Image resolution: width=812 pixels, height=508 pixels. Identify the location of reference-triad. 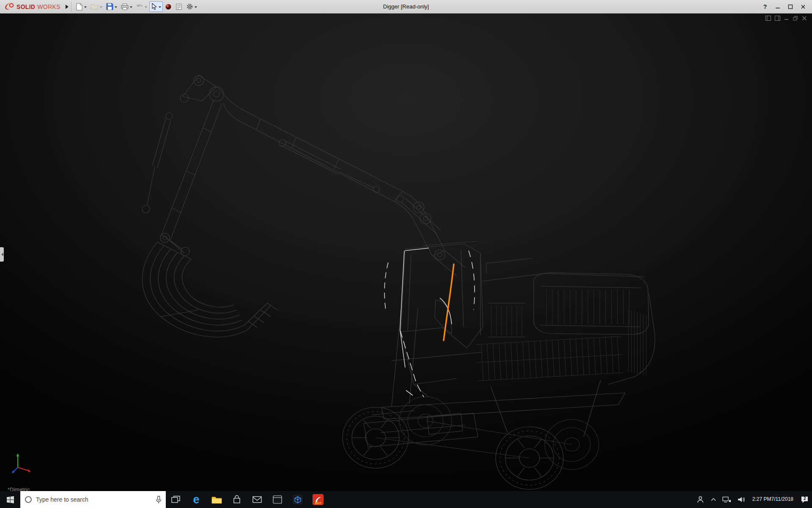
(22, 464).